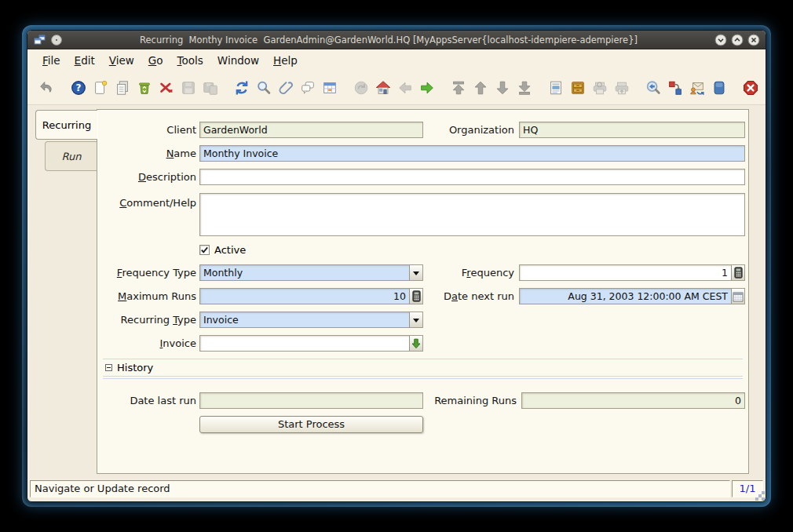 This screenshot has height=532, width=793. Describe the element at coordinates (305, 297) in the screenshot. I see `maximum-runs-value: 10` at that location.